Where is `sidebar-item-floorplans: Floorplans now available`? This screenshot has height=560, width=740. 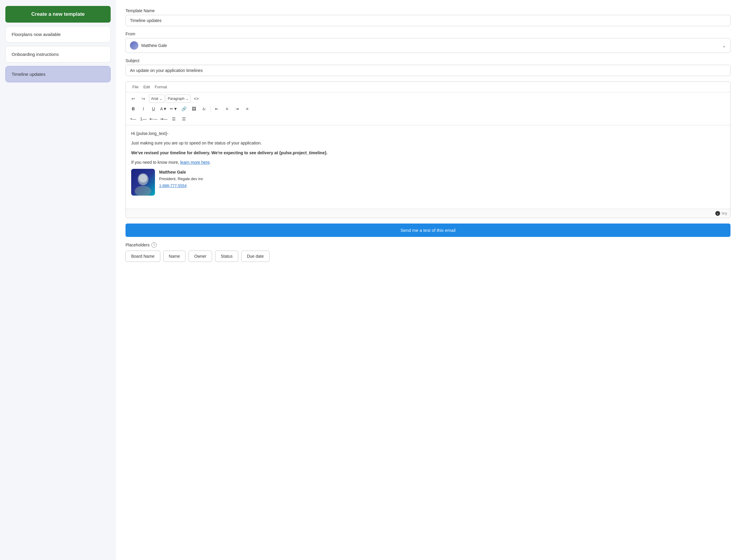
sidebar-item-floorplans: Floorplans now available is located at coordinates (58, 34).